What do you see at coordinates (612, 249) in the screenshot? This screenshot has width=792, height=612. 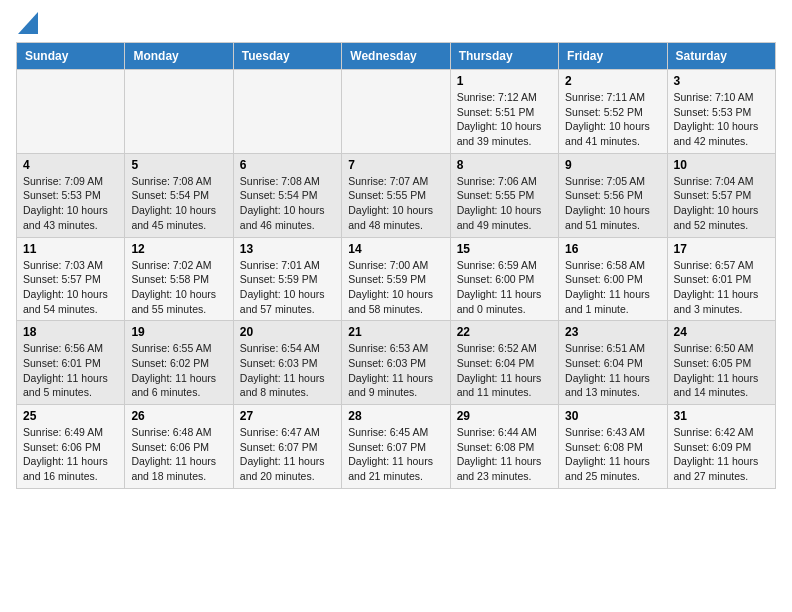 I see `day-number: 16` at bounding box center [612, 249].